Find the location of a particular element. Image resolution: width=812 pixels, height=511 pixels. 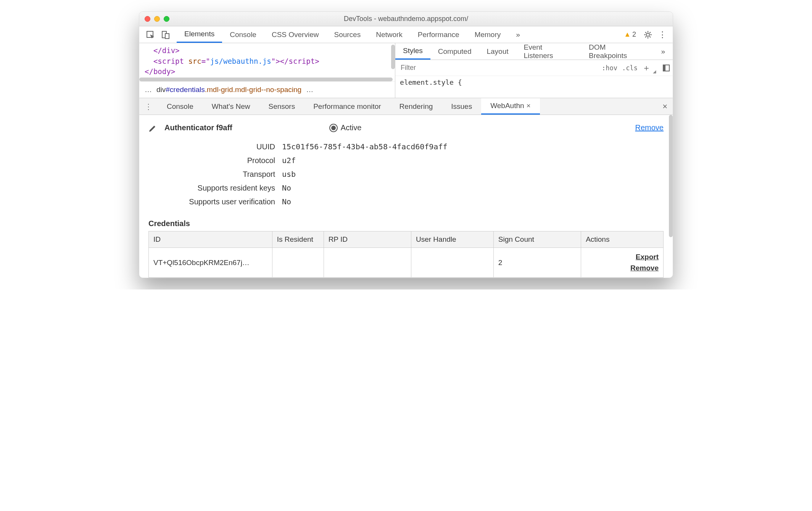

hov-toggle: :hov is located at coordinates (610, 68).